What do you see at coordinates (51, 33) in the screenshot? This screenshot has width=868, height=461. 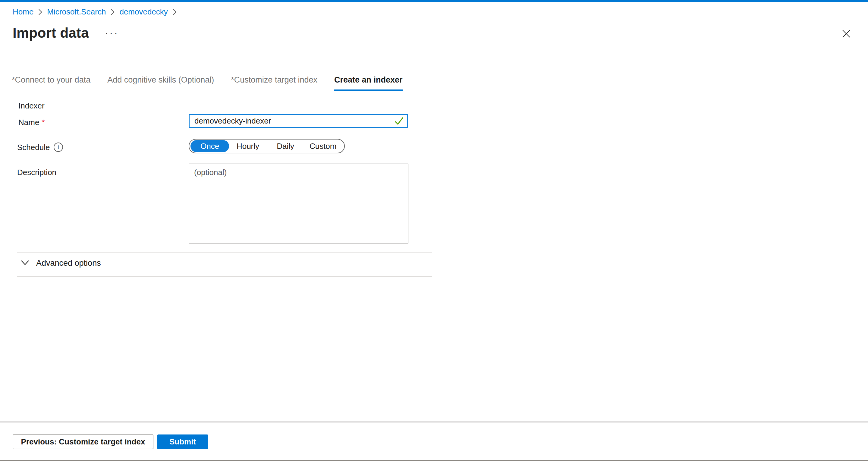 I see `page-title: Import data` at bounding box center [51, 33].